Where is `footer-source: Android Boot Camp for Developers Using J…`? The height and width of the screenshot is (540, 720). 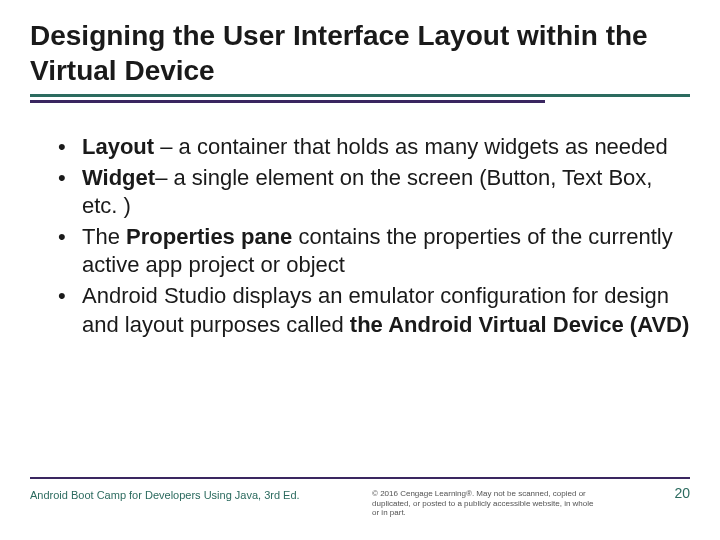
footer-source: Android Boot Camp for Developers Using J… is located at coordinates (165, 495).